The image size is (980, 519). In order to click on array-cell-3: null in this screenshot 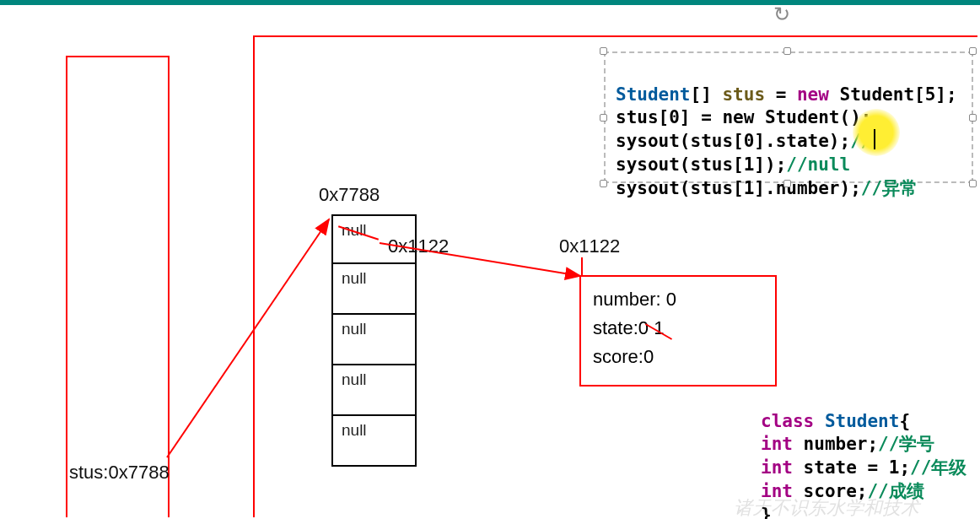, I will do `click(374, 390)`.